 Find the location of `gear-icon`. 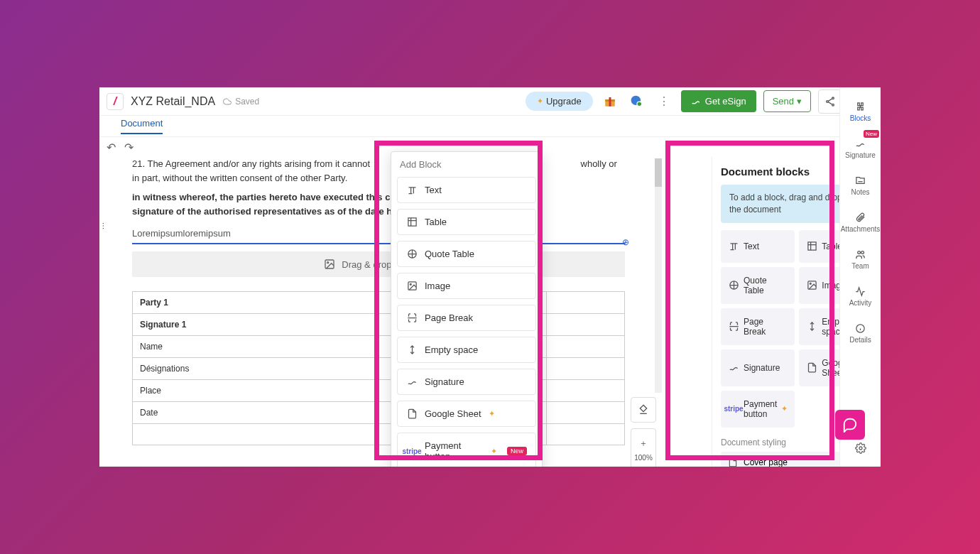

gear-icon is located at coordinates (861, 448).